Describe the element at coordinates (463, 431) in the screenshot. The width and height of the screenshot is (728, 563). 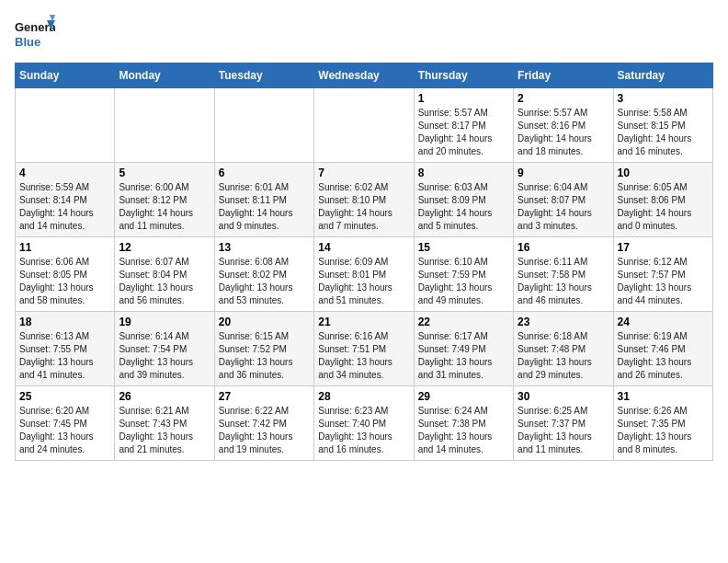
I see `day-info: Sunrise: 6:24 AM Sunset: 7:38 PM Dayligh…` at that location.